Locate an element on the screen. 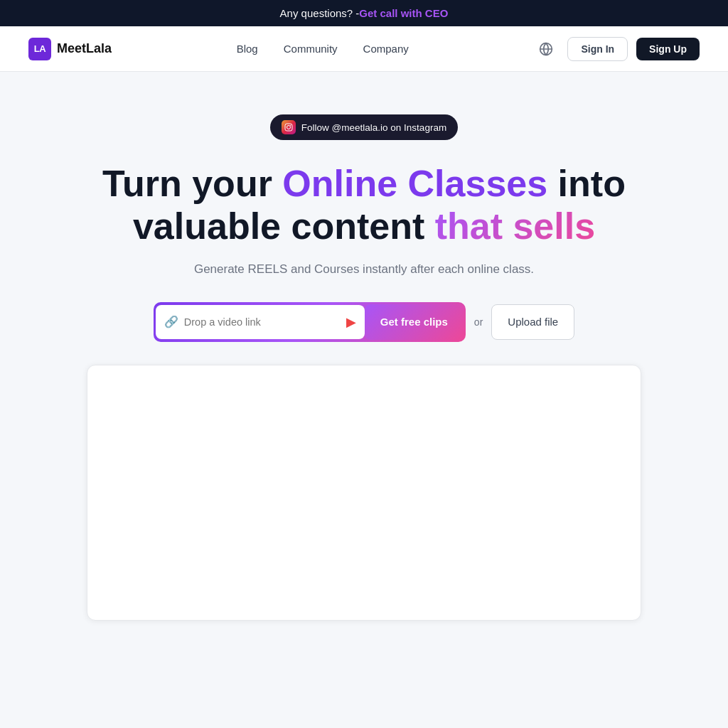 The image size is (728, 728). header-right: Sign In Sign Up is located at coordinates (616, 49).